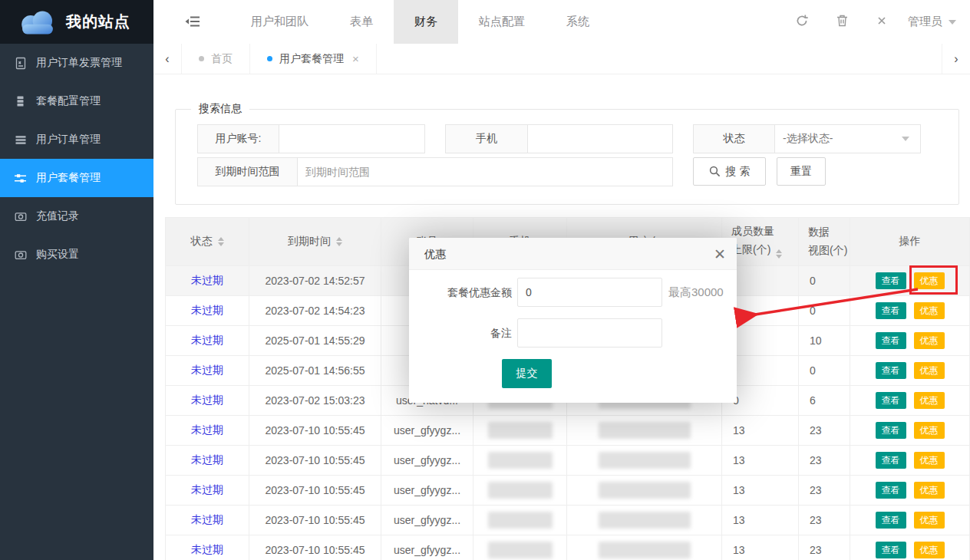 The width and height of the screenshot is (970, 560). What do you see at coordinates (207, 242) in the screenshot?
I see `column-header: 状态` at bounding box center [207, 242].